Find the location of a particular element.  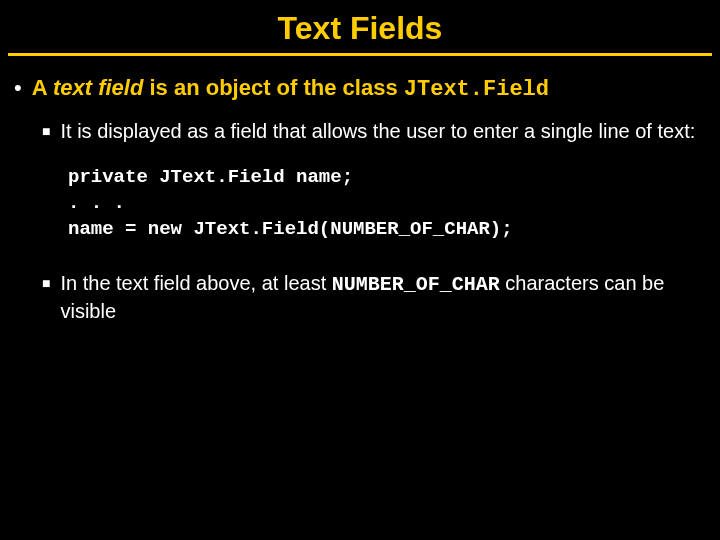

sub2-code: NUMBER_OF_CHAR is located at coordinates (416, 284).